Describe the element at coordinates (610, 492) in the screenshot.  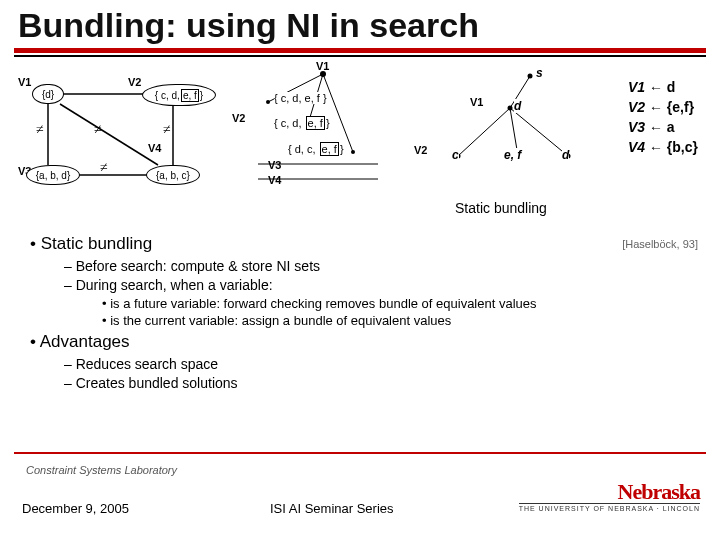
I see `logo-name: Nebraska` at that location.